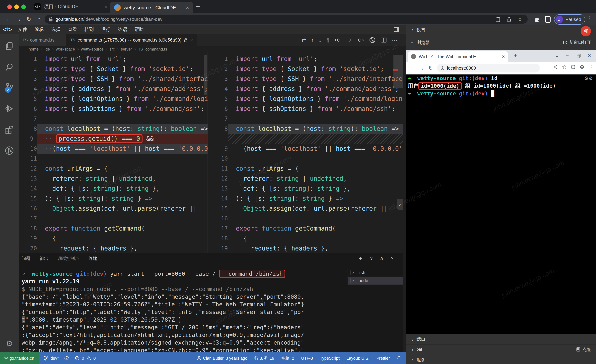 The image size is (596, 364). Describe the element at coordinates (9, 109) in the screenshot. I see `run-debug-icon` at that location.